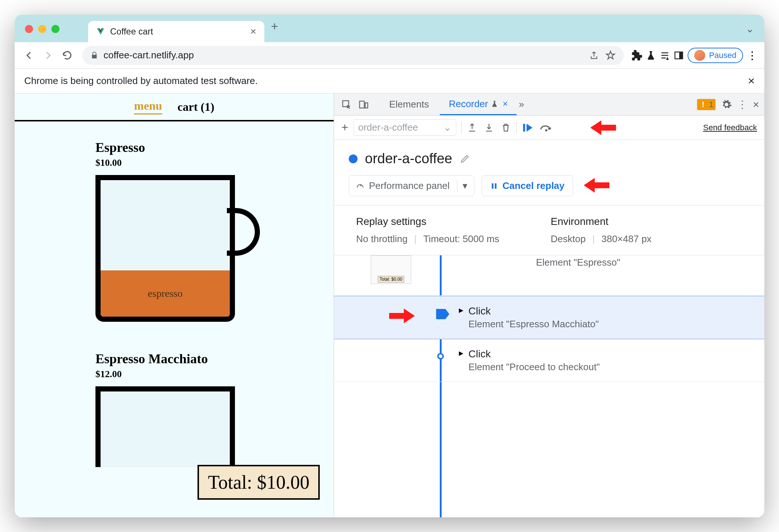  I want to click on url-text: coffee-cart.netlify.app, so click(149, 55).